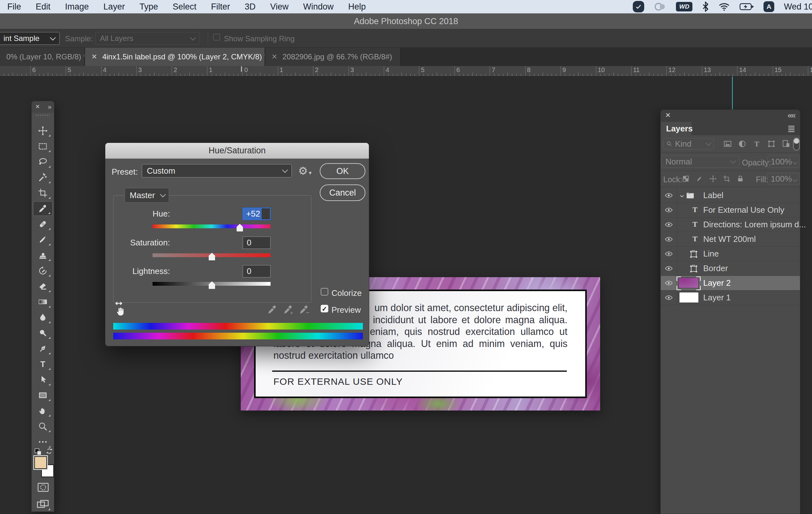 This screenshot has height=514, width=812. Describe the element at coordinates (43, 364) in the screenshot. I see `type-tool: T` at that location.